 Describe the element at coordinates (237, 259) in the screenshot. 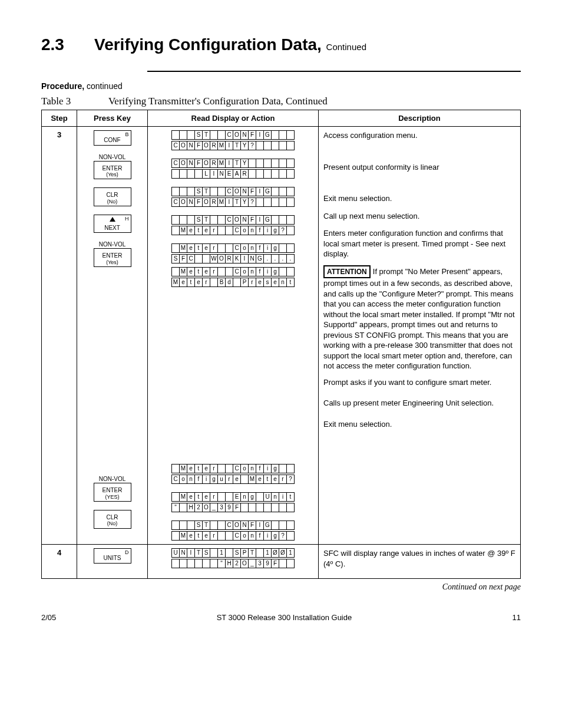

I see `lcd-cell: K` at that location.